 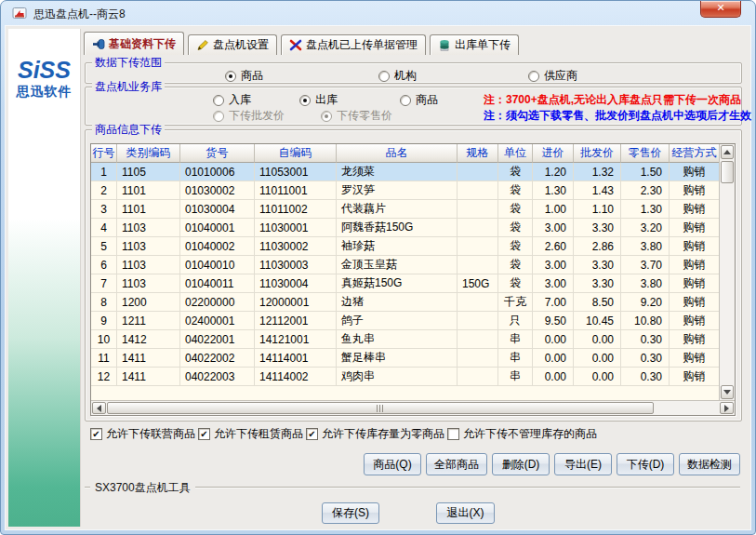 I want to click on arrow-left-icon, so click(x=99, y=408).